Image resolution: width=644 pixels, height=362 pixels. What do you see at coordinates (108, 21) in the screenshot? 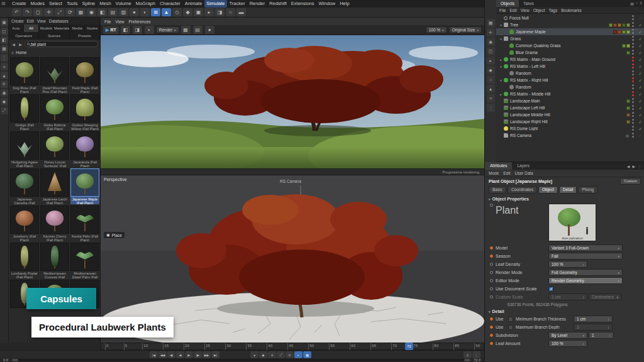
I see `renderview-menu-item: File` at bounding box center [108, 21].